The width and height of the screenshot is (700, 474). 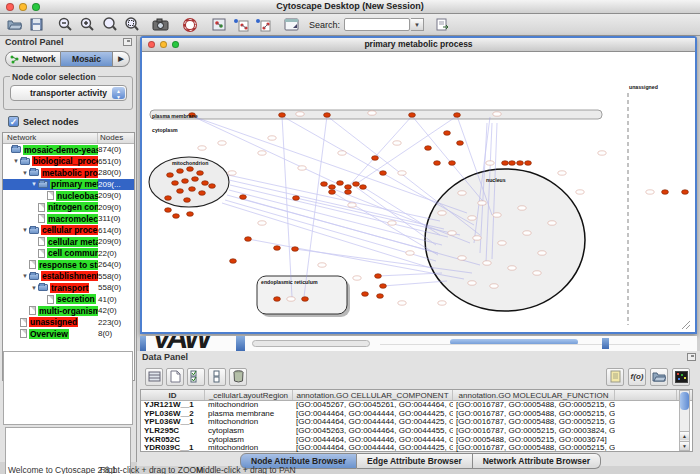 I want to click on tab-mosaic: Mosaic, so click(x=87, y=59).